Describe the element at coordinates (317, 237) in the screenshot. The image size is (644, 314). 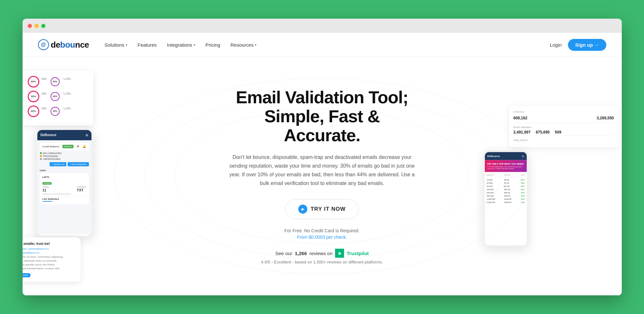
I see `price-value: $0.0003` at that location.